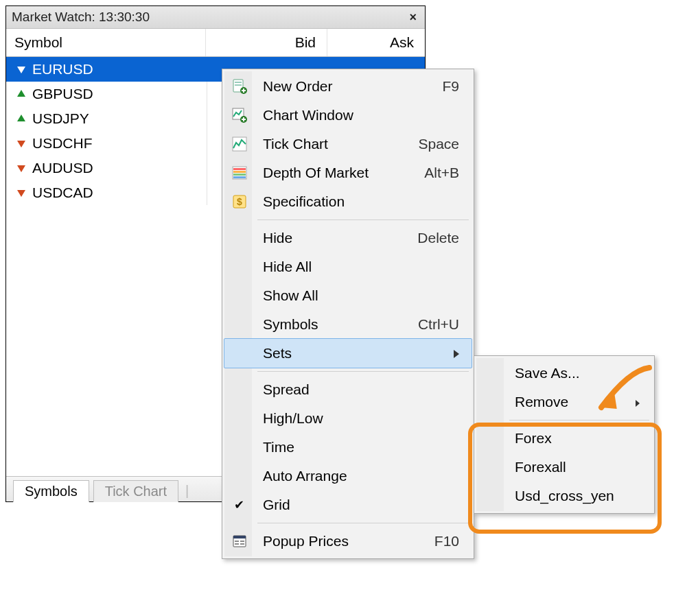 This screenshot has height=616, width=674. I want to click on submenu-arrow-icon, so click(446, 353).